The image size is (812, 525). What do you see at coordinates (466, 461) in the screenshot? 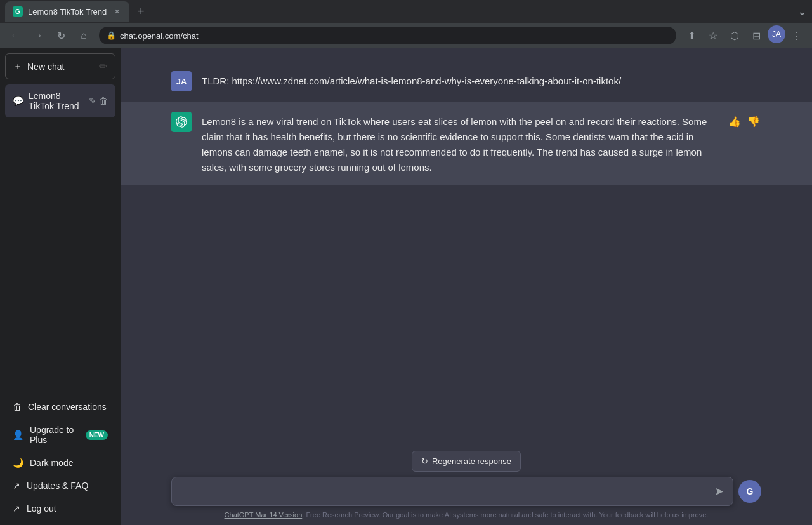
I see `regenerate-response-button: ↻ Regenerate response` at bounding box center [466, 461].